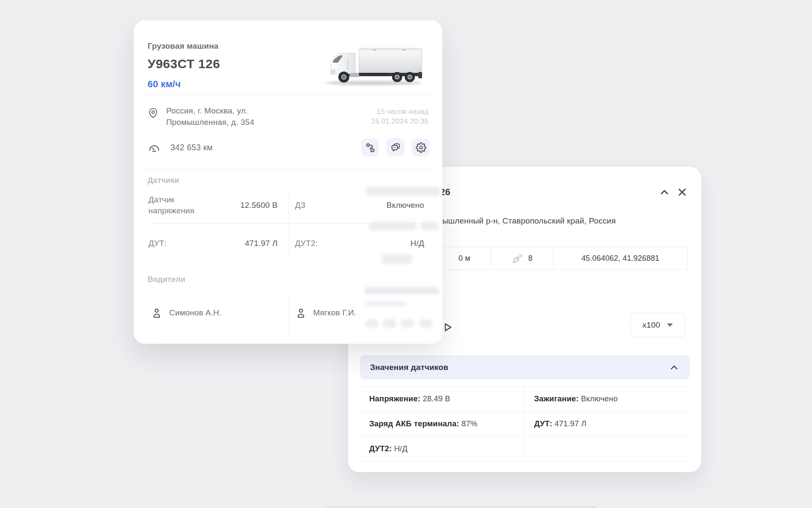 This screenshot has width=812, height=508. I want to click on table-row: Напряжение: 28.49 В Зажигание: Включено, so click(525, 399).